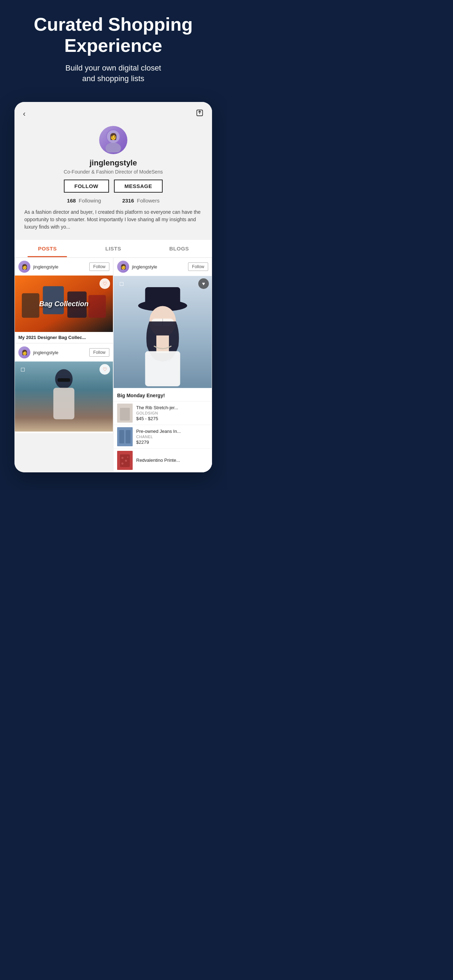 The width and height of the screenshot is (453, 980). What do you see at coordinates (113, 140) in the screenshot?
I see `avatar: 👩` at bounding box center [113, 140].